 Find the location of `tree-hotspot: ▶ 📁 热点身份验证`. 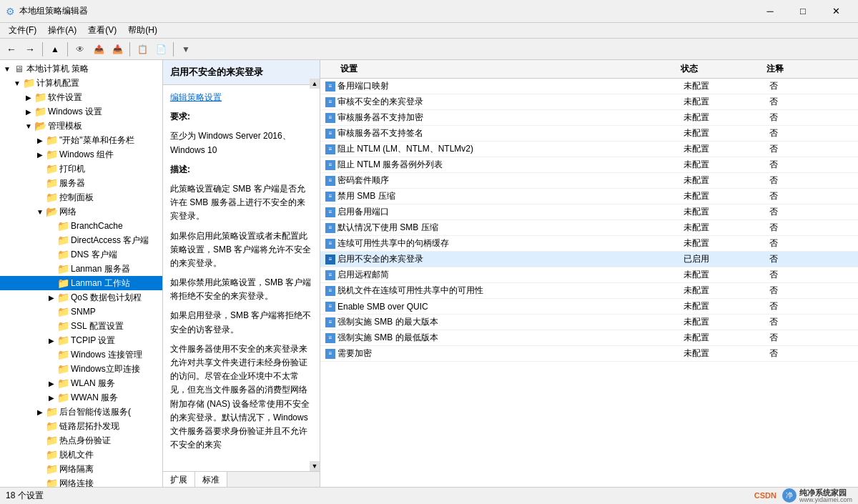

tree-hotspot: ▶ 📁 热点身份验证 is located at coordinates (82, 440).